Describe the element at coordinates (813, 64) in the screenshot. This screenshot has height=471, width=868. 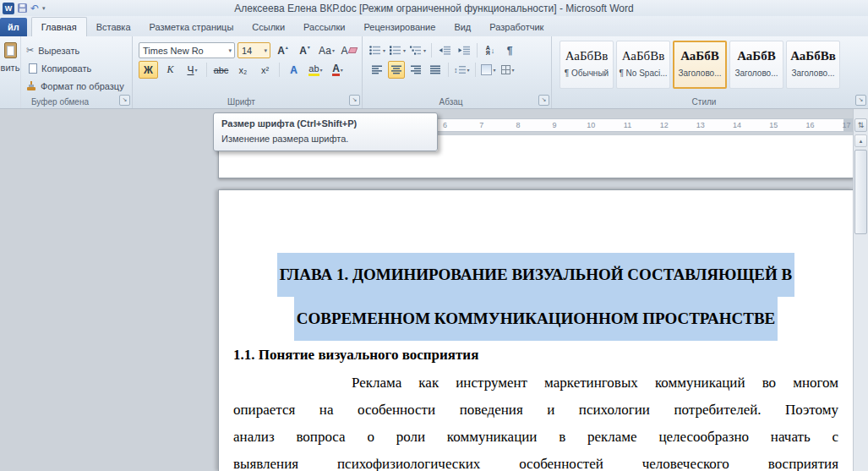
I see `style-heading3: АаБбВв Заголово...` at that location.